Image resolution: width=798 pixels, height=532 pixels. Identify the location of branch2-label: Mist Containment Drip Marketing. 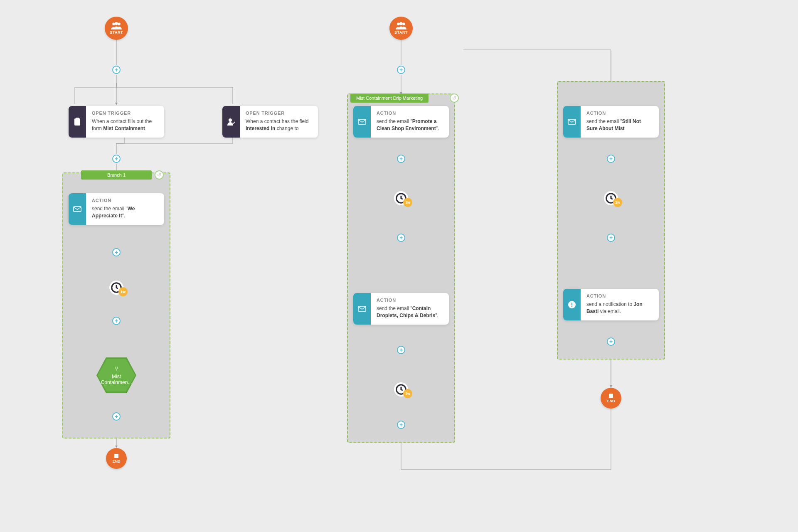
(389, 98).